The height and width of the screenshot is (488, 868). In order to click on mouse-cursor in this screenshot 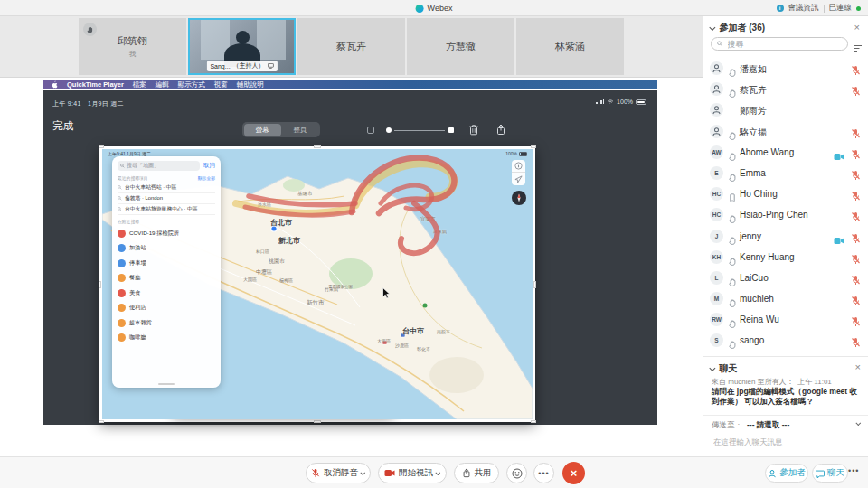, I will do `click(387, 295)`.